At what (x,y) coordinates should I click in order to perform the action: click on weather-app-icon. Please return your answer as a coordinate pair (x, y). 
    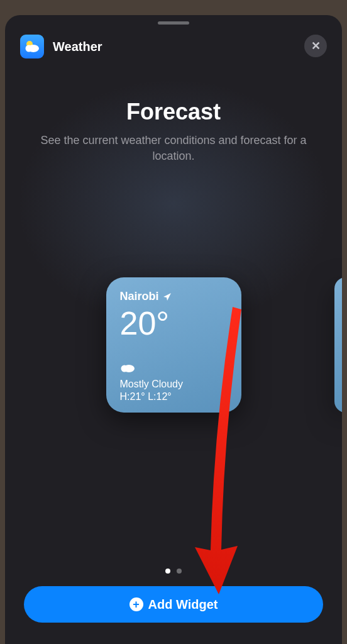
    Looking at the image, I should click on (32, 47).